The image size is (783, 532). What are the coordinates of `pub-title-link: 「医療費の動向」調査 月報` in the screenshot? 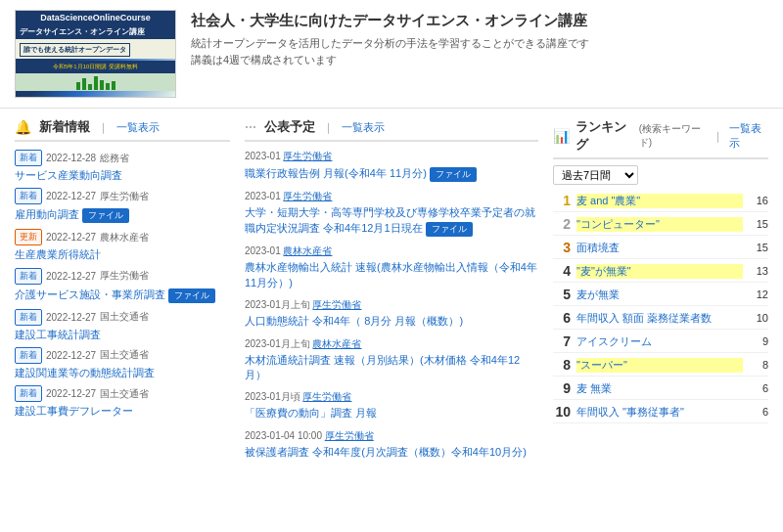 It's located at (311, 413).